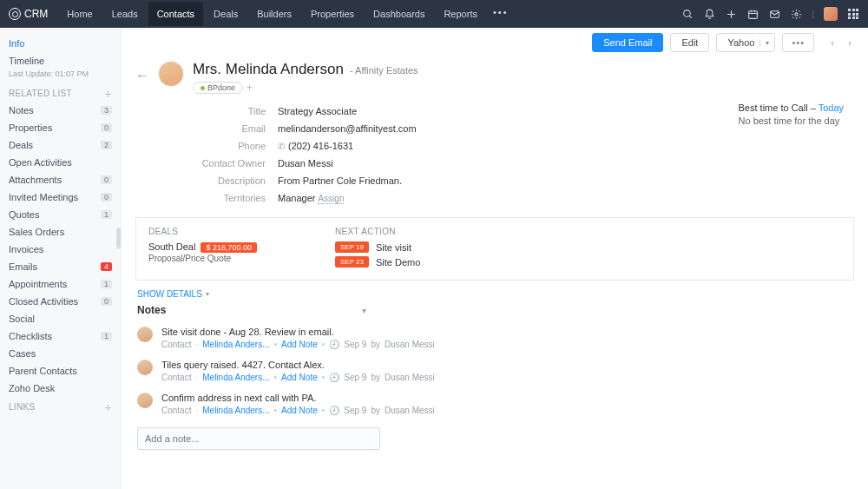 The width and height of the screenshot is (868, 489). What do you see at coordinates (774, 14) in the screenshot?
I see `mail-icon` at bounding box center [774, 14].